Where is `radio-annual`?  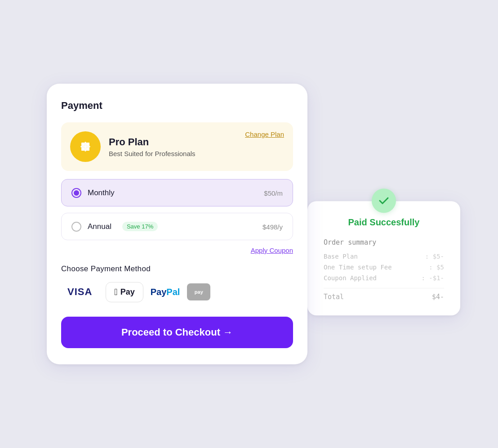 radio-annual is located at coordinates (76, 227).